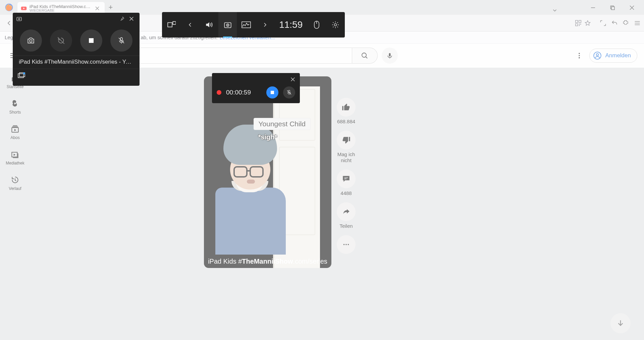  Describe the element at coordinates (346, 122) in the screenshot. I see `like-count: 688.884` at that location.